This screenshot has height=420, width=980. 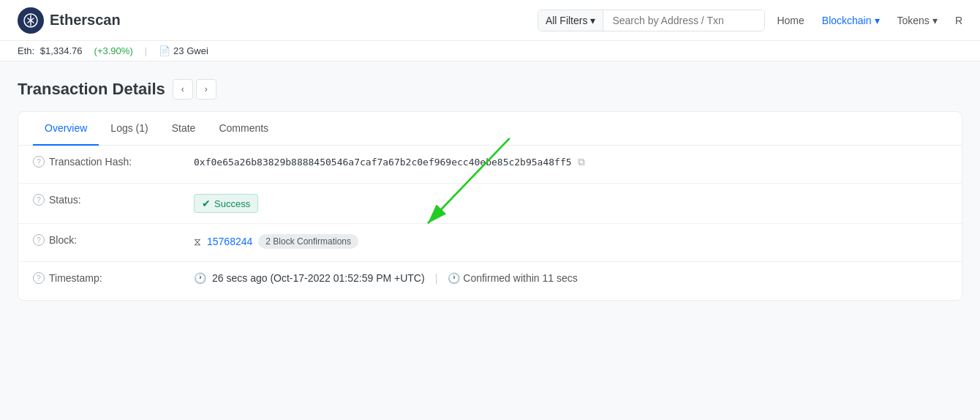 I want to click on transaction-hash-row: ? Transaction Hash: 0xf0e65a26b83829b888…, so click(x=490, y=165).